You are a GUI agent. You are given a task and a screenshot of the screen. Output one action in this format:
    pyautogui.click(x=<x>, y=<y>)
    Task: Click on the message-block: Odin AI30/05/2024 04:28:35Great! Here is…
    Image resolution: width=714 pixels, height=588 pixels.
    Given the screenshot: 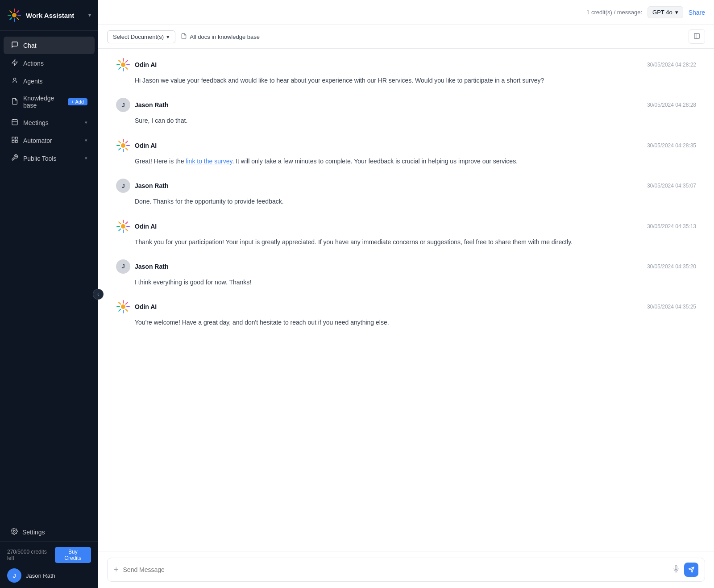 What is the action you would take?
    pyautogui.click(x=406, y=152)
    